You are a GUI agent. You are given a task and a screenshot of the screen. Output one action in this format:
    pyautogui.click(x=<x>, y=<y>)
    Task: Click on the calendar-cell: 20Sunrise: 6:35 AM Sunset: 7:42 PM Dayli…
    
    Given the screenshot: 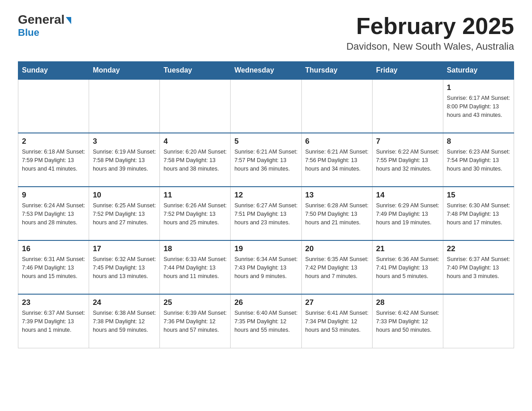 What is the action you would take?
    pyautogui.click(x=337, y=267)
    